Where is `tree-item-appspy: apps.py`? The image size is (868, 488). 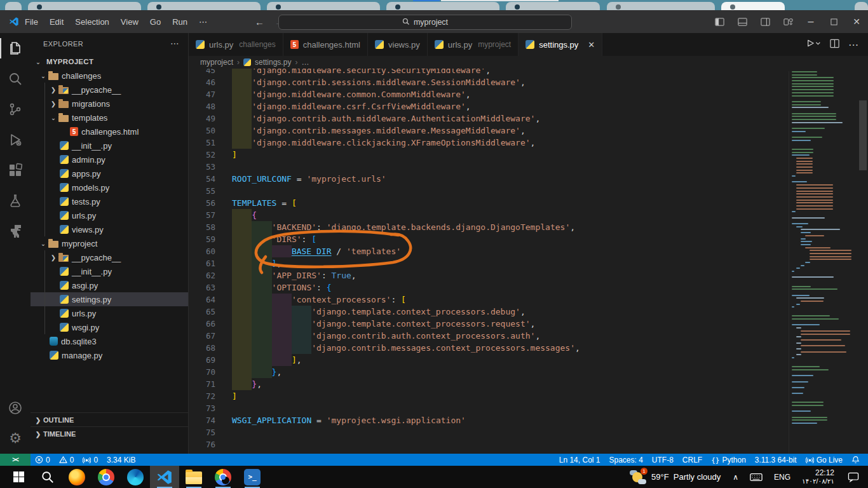
tree-item-appspy: apps.py is located at coordinates (109, 173).